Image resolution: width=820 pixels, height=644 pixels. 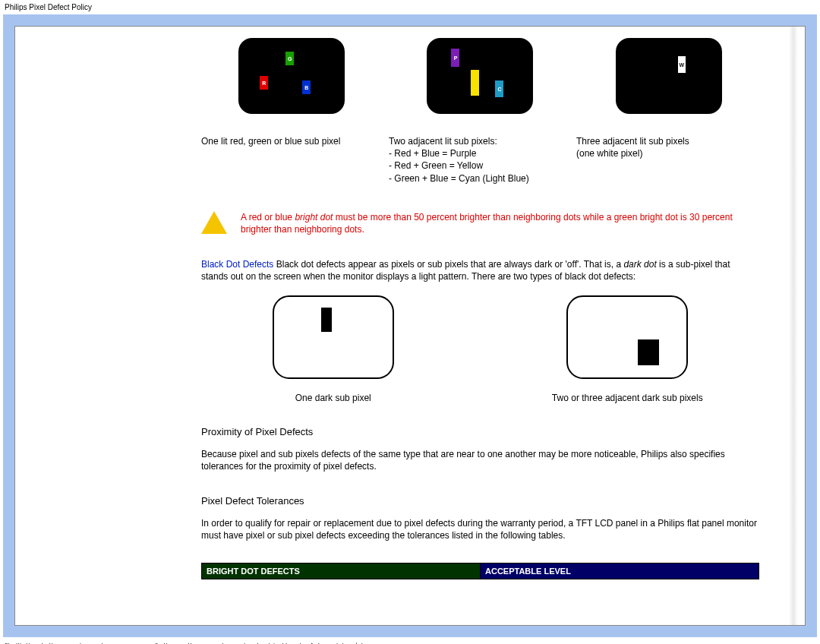 I want to click on tolerances-body: In order to qualify for repair or replac…, so click(x=480, y=529).